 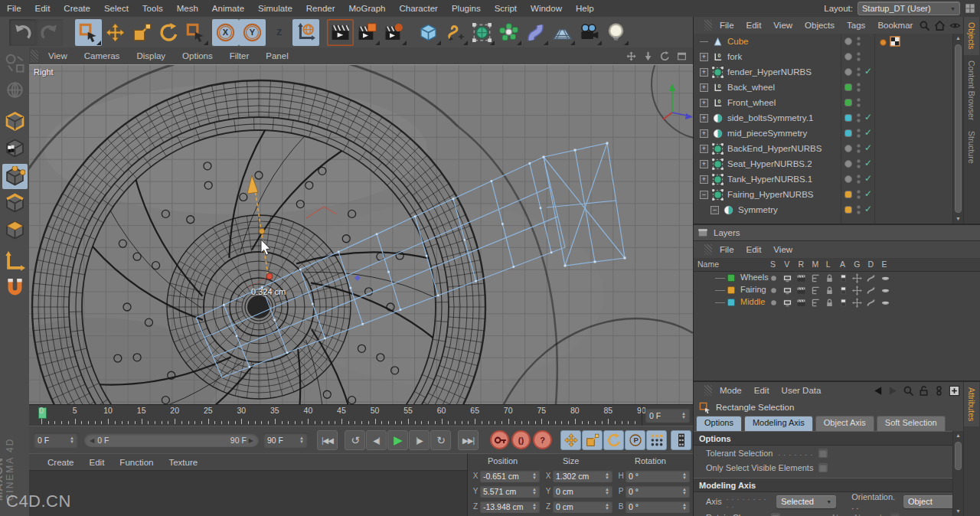 I want to click on layers-menu-edit: Edit, so click(x=754, y=250).